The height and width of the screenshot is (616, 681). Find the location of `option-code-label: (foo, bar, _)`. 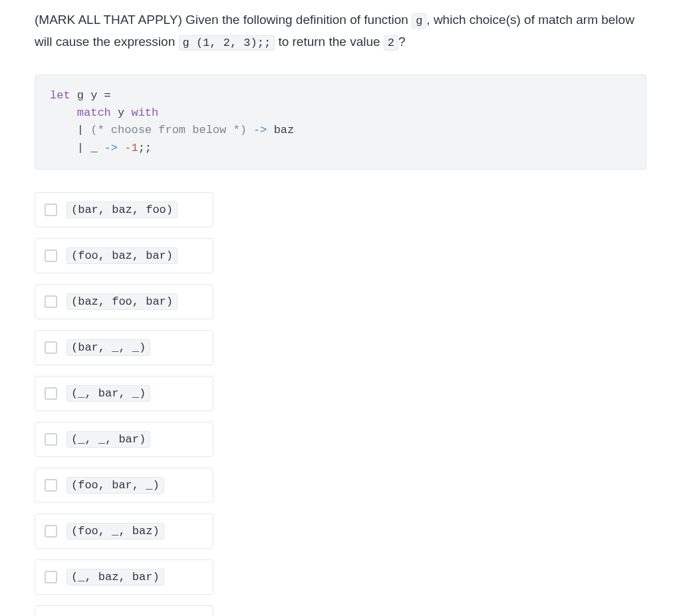

option-code-label: (foo, bar, _) is located at coordinates (116, 486).